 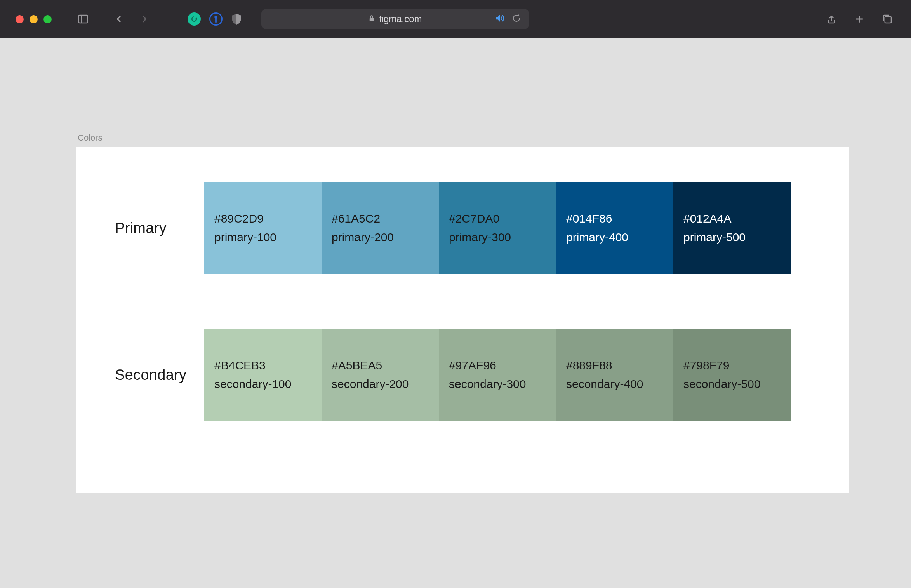 What do you see at coordinates (216, 19) in the screenshot?
I see `1password-extension-icon` at bounding box center [216, 19].